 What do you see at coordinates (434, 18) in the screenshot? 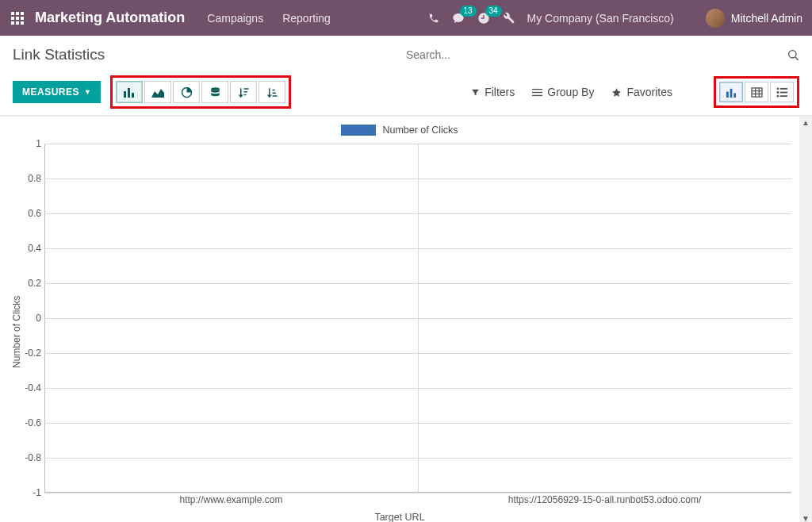
I see `phone-icon` at bounding box center [434, 18].